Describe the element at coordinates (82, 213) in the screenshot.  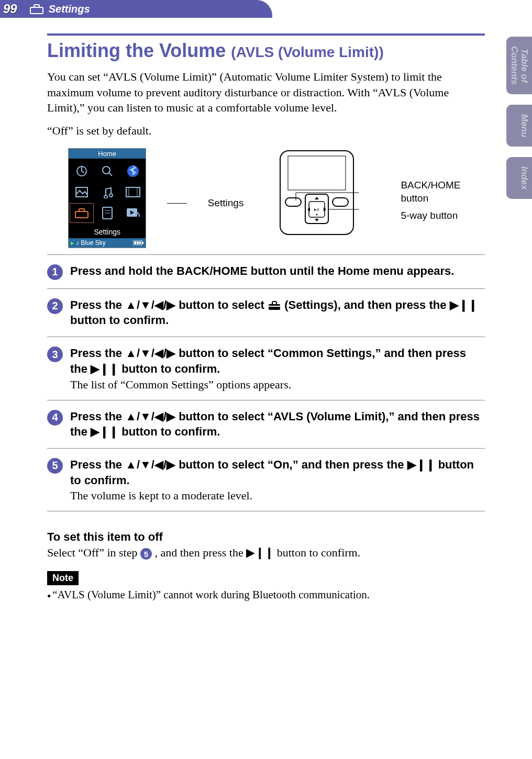
I see `settings-icon-selected` at that location.